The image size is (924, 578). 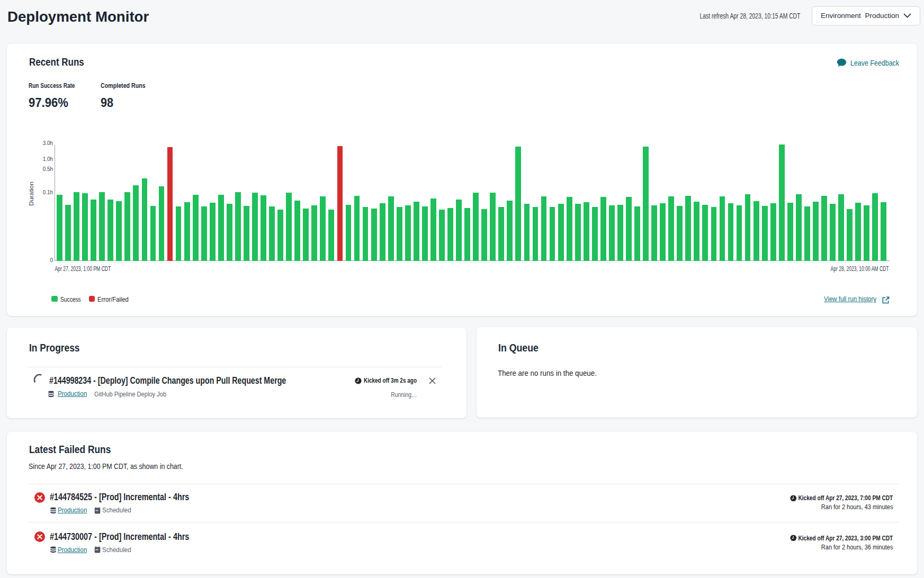 I want to click on svg-text: Apr 28, 2023, 10:00 AM CDT, so click(x=860, y=269).